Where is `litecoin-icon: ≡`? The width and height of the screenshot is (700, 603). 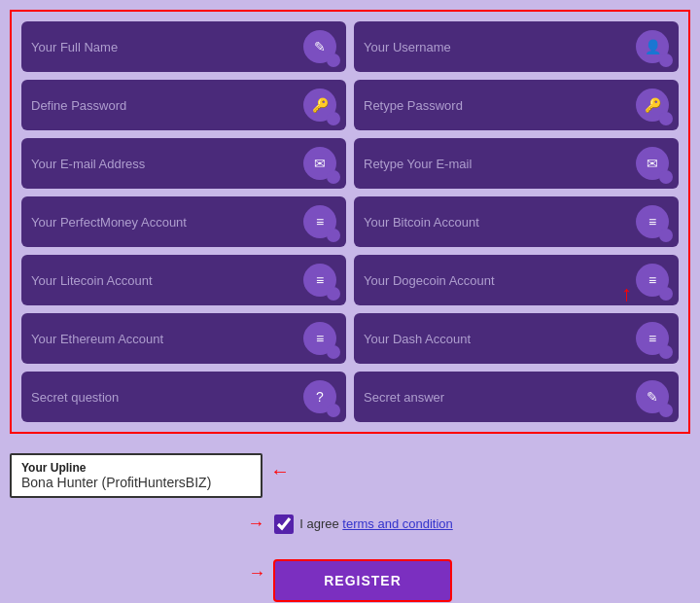
litecoin-icon: ≡ is located at coordinates (320, 280).